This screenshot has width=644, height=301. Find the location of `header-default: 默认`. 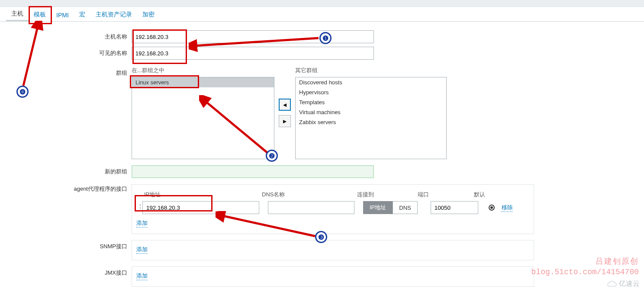

header-default: 默认 is located at coordinates (480, 195).